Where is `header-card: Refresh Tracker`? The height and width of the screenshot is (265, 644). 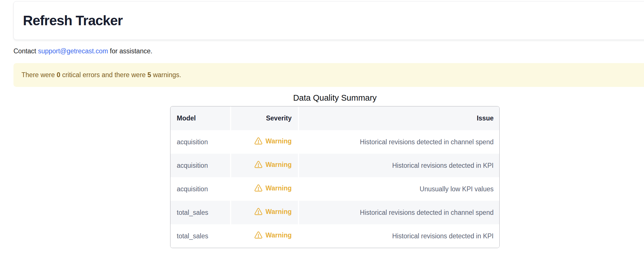 header-card: Refresh Tracker is located at coordinates (329, 21).